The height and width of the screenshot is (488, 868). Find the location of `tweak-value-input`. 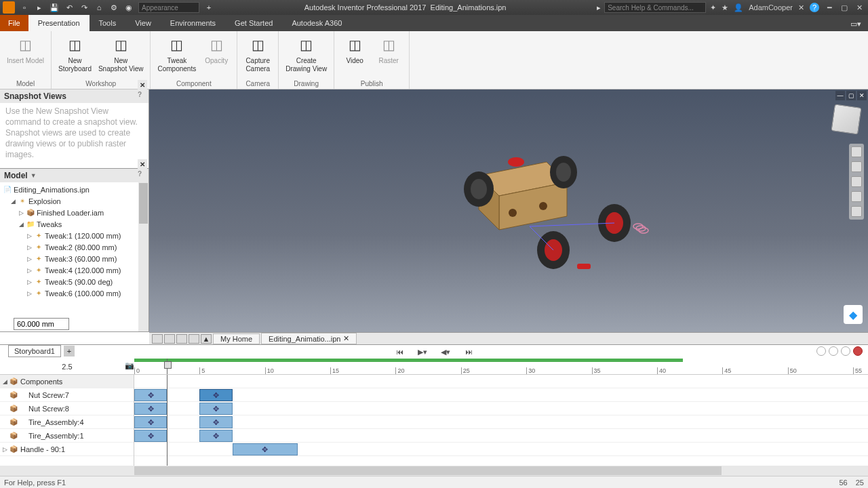

tweak-value-input is located at coordinates (41, 324).